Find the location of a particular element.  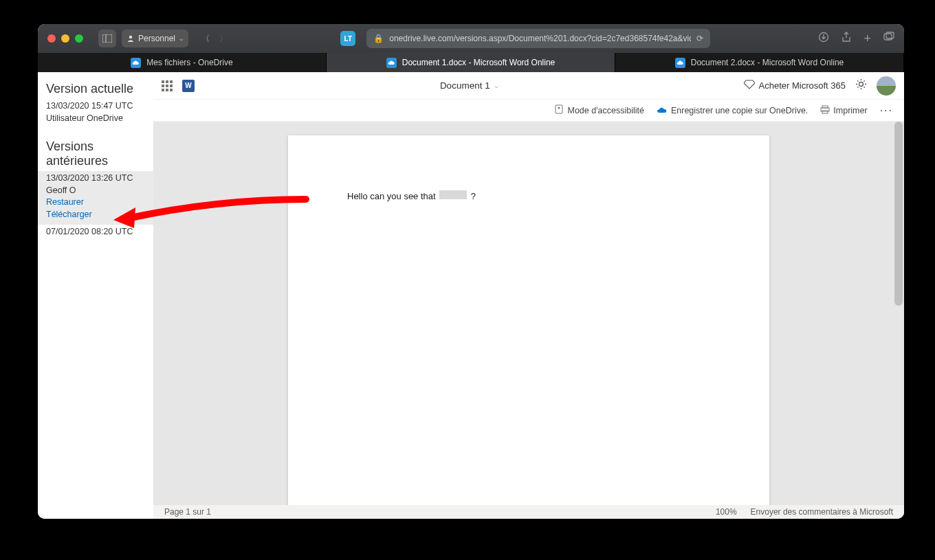

redacted-text is located at coordinates (453, 195).